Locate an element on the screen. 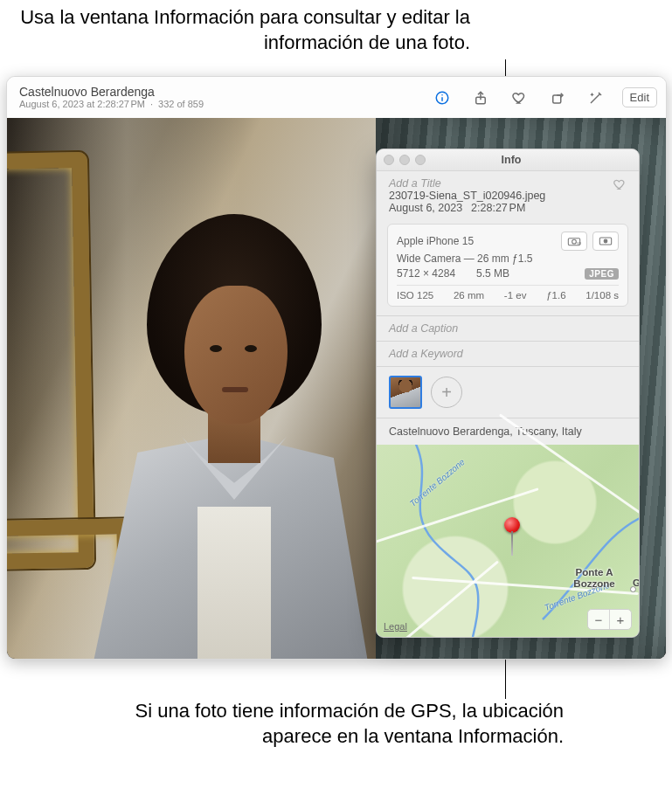 This screenshot has height=802, width=672. format-badge: JPEG is located at coordinates (601, 274).